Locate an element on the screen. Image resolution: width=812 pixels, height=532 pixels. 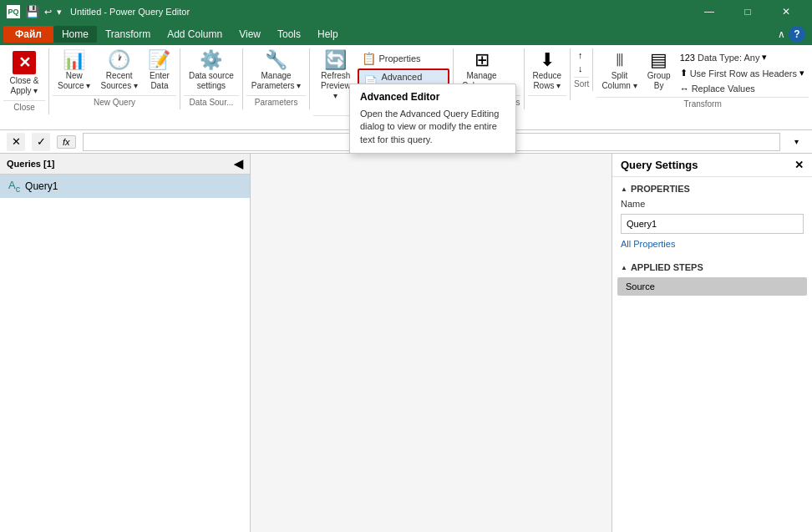
sort-asc-btn: ↑ is located at coordinates (581, 55).